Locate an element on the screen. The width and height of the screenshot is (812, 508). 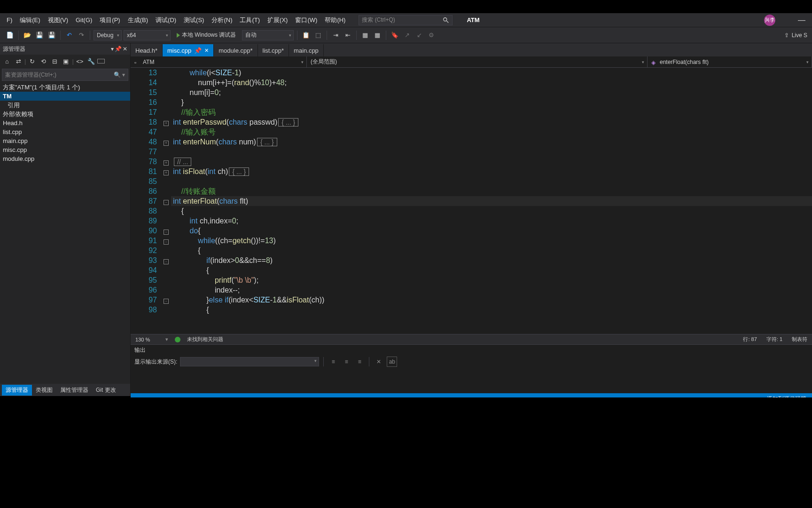
user-avatar: 兴李 is located at coordinates (770, 20).